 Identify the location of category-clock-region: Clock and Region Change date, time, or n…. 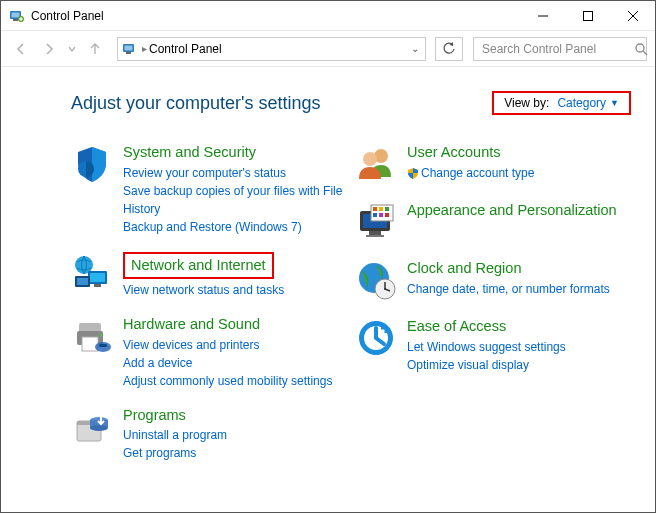
(493, 280).